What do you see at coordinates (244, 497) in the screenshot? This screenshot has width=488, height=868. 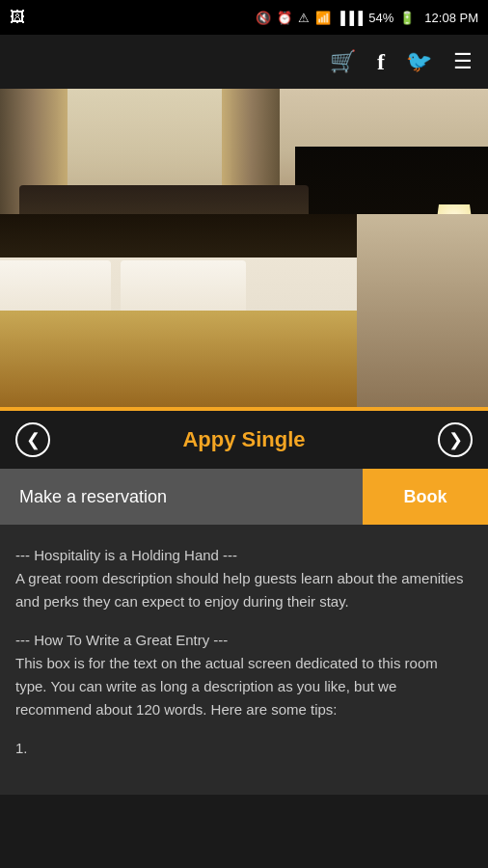 I see `reservation-bar: Make a reservation Book` at bounding box center [244, 497].